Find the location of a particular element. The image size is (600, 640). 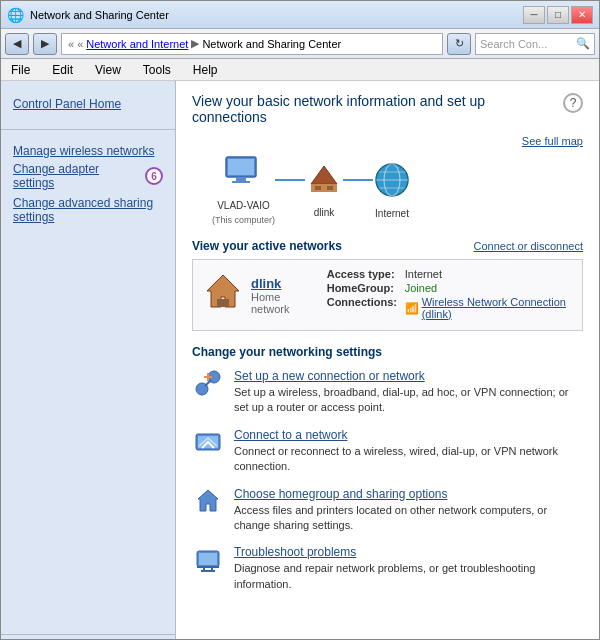

setting-homegroup-text: Choose homegroup and sharing options Acc… is located at coordinates (408, 510).